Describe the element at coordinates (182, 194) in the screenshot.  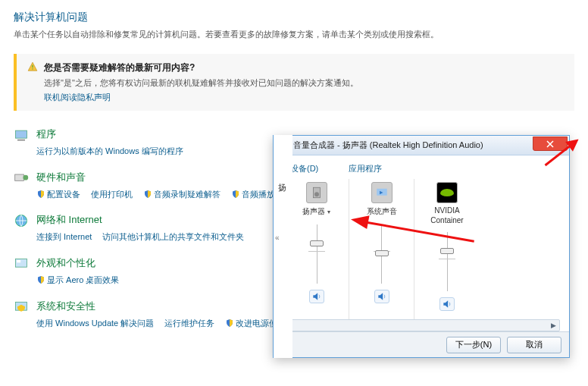
I see `cat-link: 音频录制疑难解答` at that location.